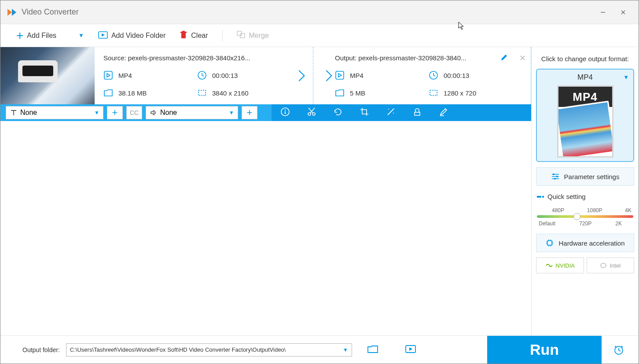  I want to click on clear-button: Clear, so click(194, 36).